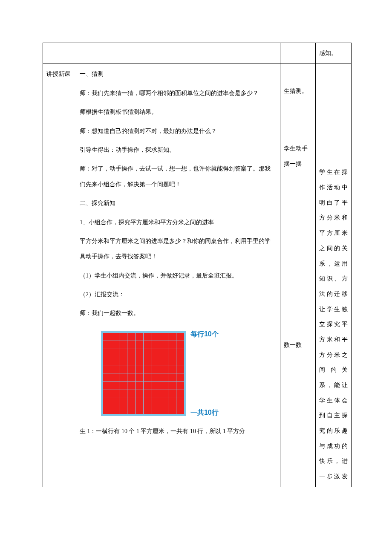 The image size is (392, 555). Describe the element at coordinates (178, 176) in the screenshot. I see `paragraph: 师：对了，动手操作，去试一试，想一想，也许你就能得到答案了。那我们先来小组合作，…` at that location.